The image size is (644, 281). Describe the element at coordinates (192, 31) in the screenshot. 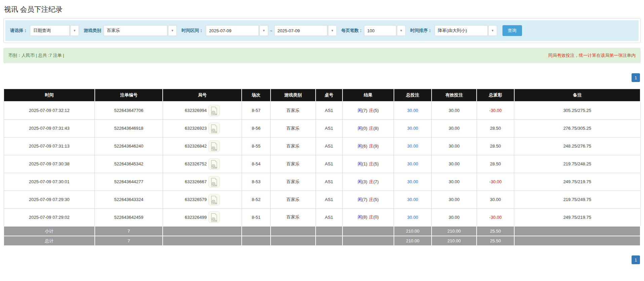

I see `date-range-label: 时间区间：` at that location.